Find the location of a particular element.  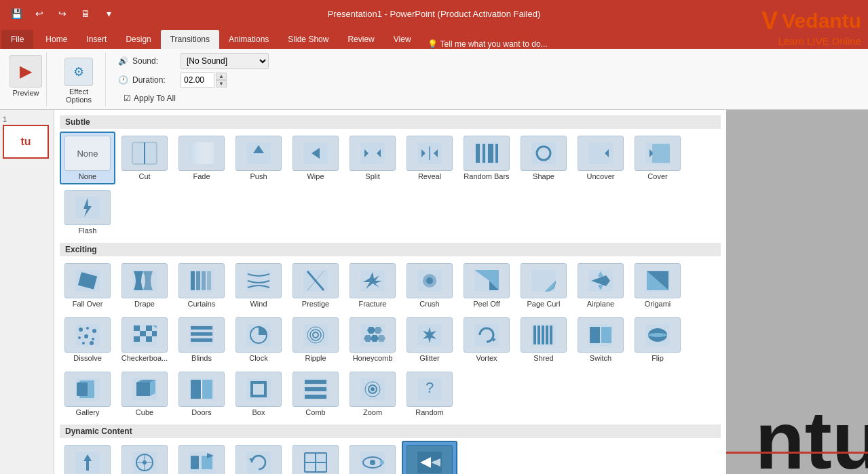

transition-doors: Doors is located at coordinates (202, 394).